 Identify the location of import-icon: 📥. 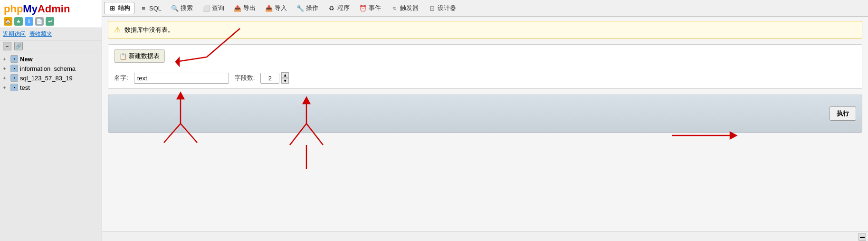
(269, 8).